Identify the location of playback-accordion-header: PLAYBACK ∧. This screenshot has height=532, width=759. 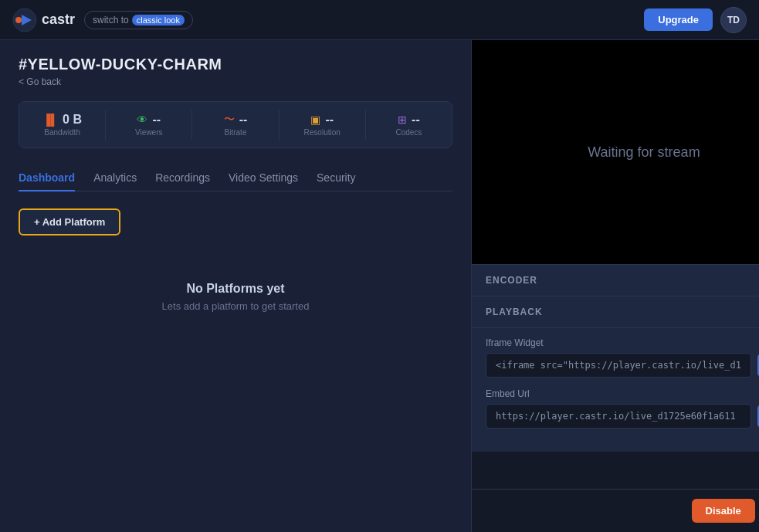
(615, 312).